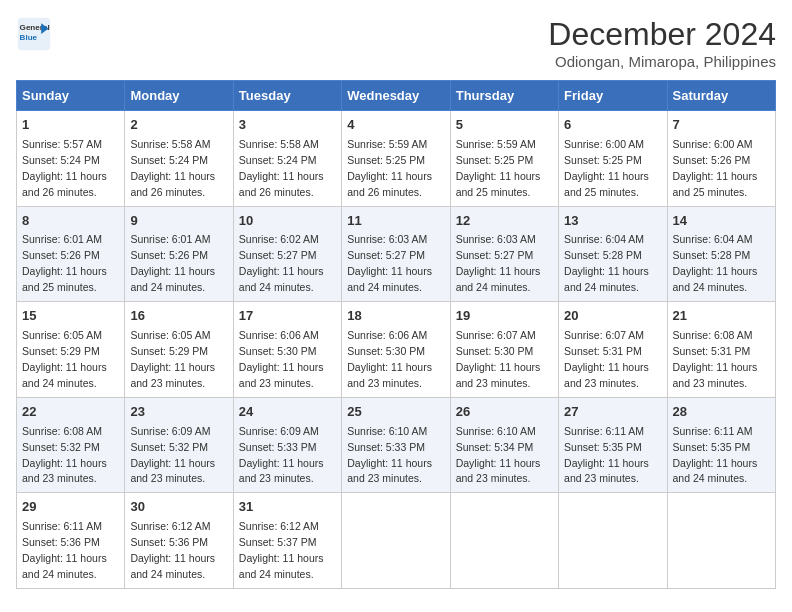 The height and width of the screenshot is (612, 792). I want to click on day-number: 6, so click(612, 126).